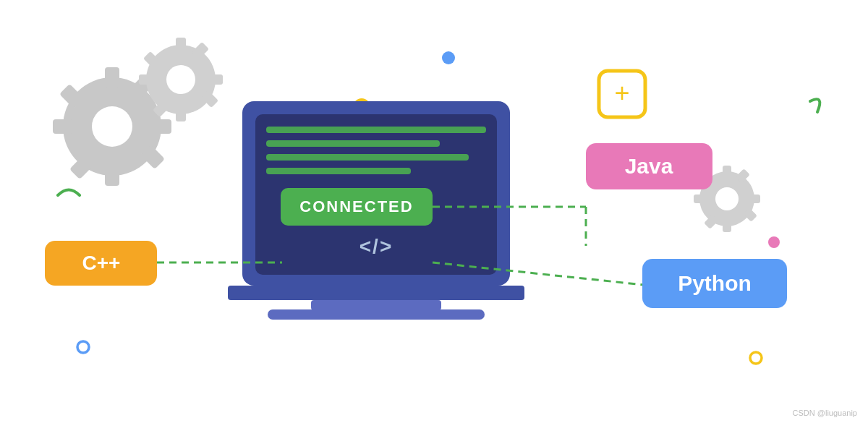 Image resolution: width=868 pixels, height=423 pixels. Describe the element at coordinates (69, 193) in the screenshot. I see `arc-green-left` at that location.